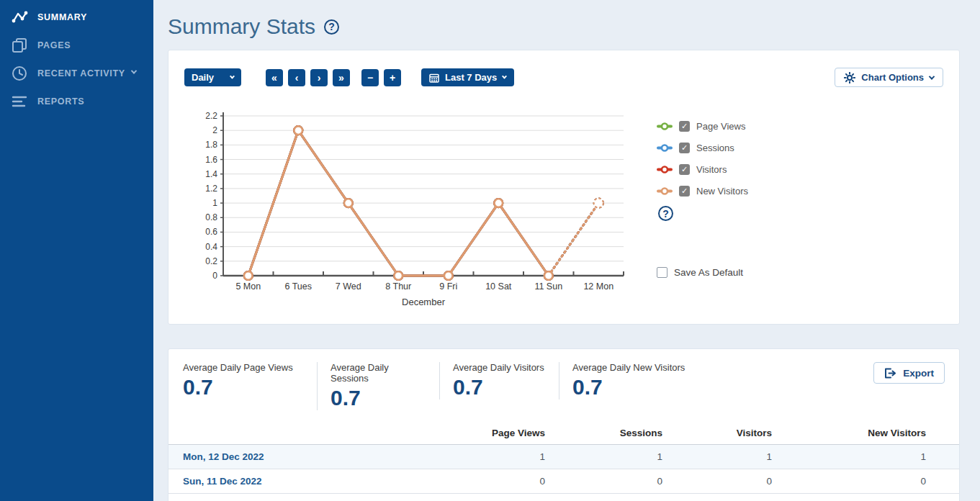 The height and width of the screenshot is (501, 980). I want to click on svg-text: 10 Sat, so click(498, 286).